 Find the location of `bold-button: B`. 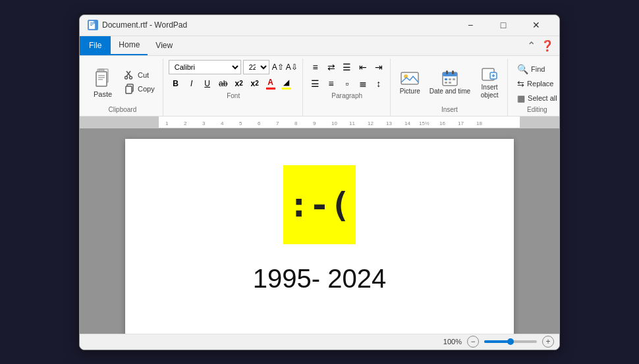

bold-button: B is located at coordinates (176, 84).